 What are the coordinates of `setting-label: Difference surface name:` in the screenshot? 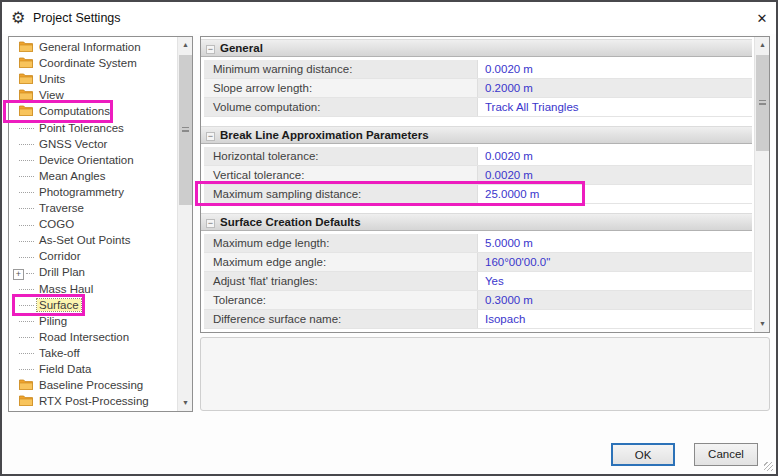 It's located at (341, 319).